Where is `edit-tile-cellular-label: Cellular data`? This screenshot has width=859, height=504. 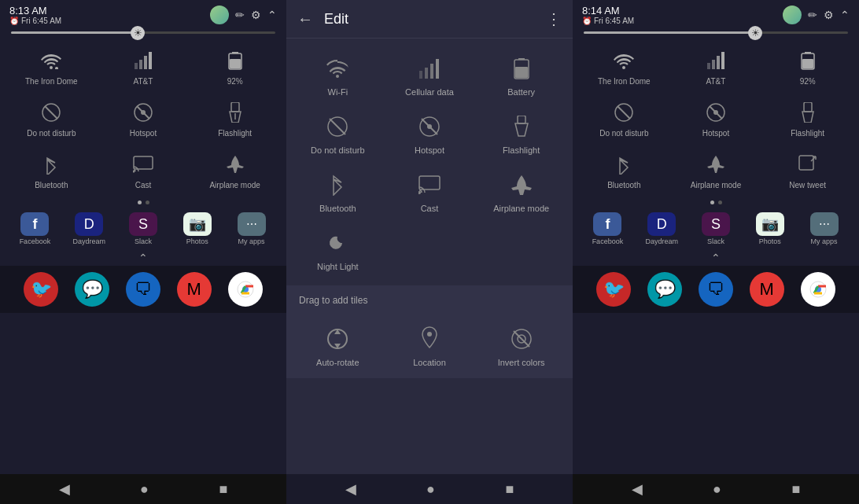 edit-tile-cellular-label: Cellular data is located at coordinates (430, 92).